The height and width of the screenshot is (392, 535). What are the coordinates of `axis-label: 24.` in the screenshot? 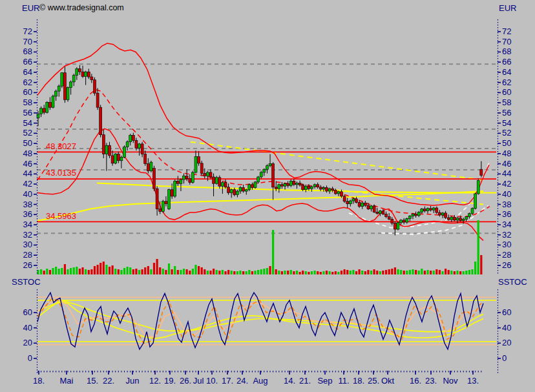 It's located at (242, 381).